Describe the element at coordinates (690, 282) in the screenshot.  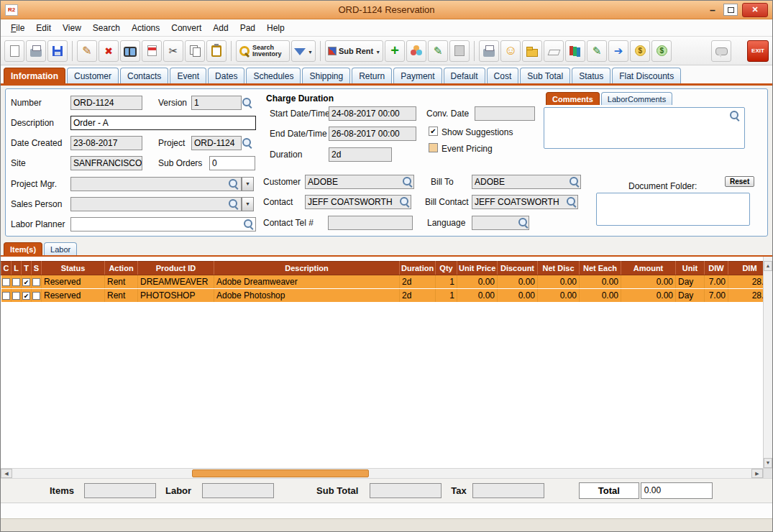
I see `cell-unit: Day` at that location.